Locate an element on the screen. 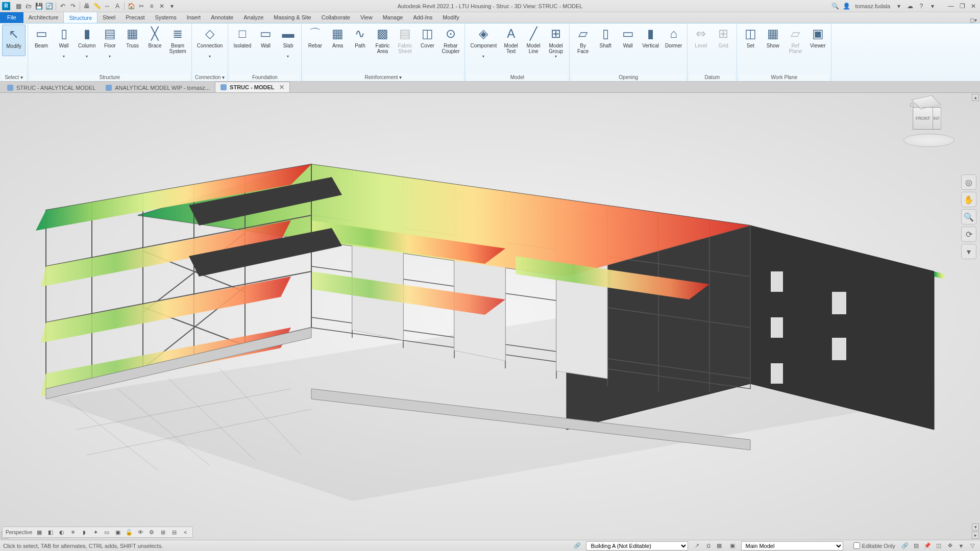 Image resolution: width=980 pixels, height=551 pixels. ribbon-tab: Collaborate is located at coordinates (336, 17).